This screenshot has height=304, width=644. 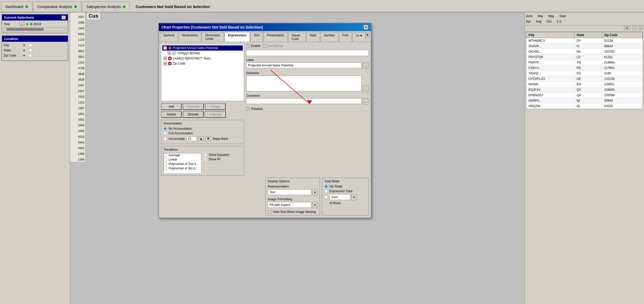 What do you see at coordinates (622, 52) in the screenshot?
I see `cell-zip: 102700` at bounding box center [622, 52].